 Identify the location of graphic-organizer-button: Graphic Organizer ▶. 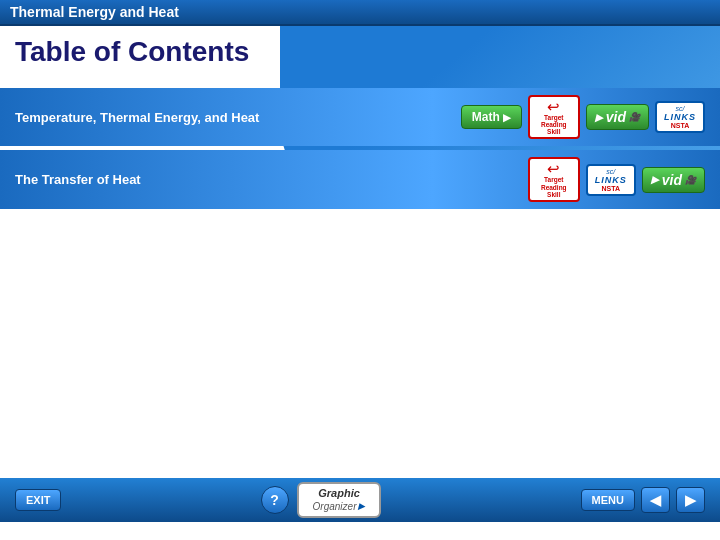
(340, 500).